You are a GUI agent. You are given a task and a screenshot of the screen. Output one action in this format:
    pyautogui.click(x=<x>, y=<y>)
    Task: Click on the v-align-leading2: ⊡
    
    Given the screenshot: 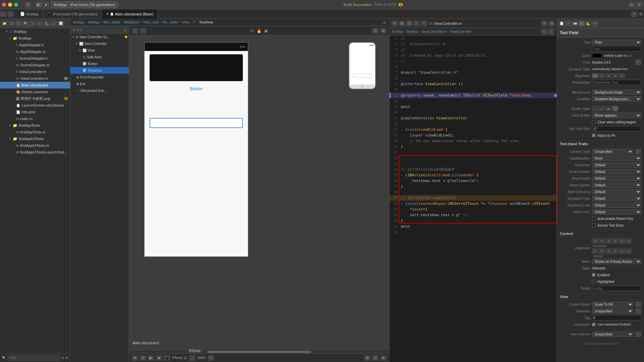 What is the action you would take?
    pyautogui.click(x=622, y=251)
    